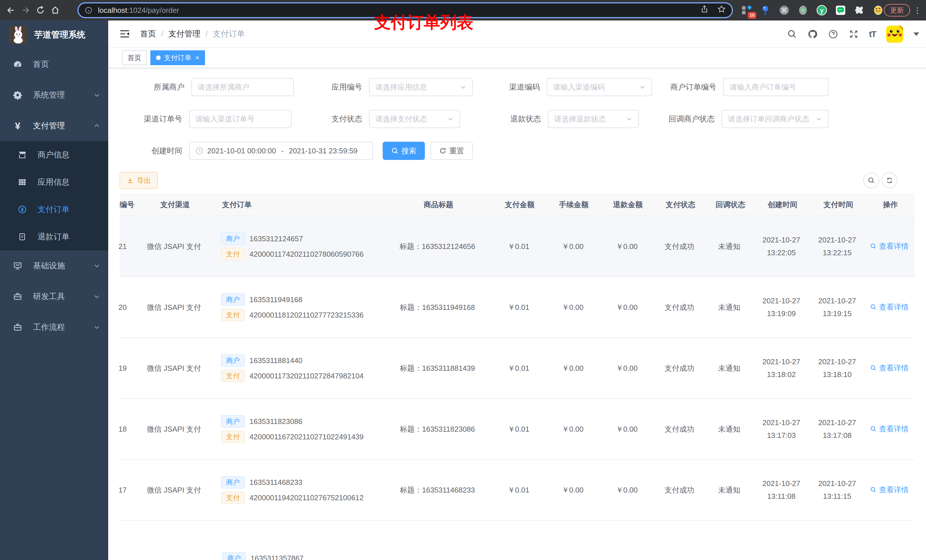 The image size is (926, 560). Describe the element at coordinates (776, 87) in the screenshot. I see `input-商户订单编号: 请输入商户订单编号` at that location.